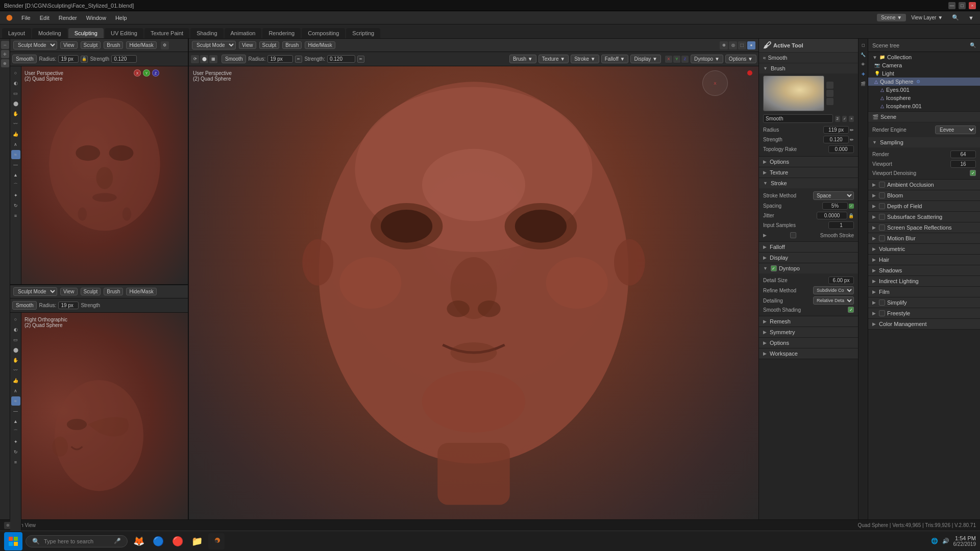 The width and height of the screenshot is (980, 551). Describe the element at coordinates (882, 228) in the screenshot. I see `ssr-checkbox` at that location.